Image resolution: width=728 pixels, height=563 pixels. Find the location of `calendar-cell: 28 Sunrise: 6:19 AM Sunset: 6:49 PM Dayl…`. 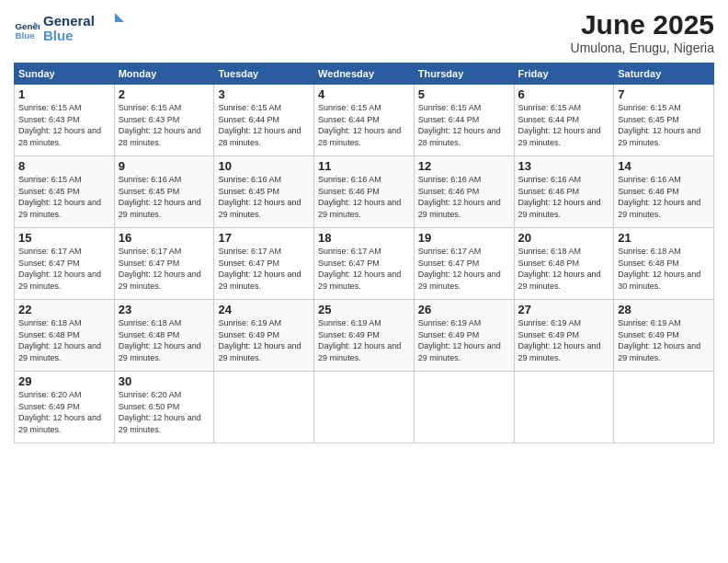

calendar-cell: 28 Sunrise: 6:19 AM Sunset: 6:49 PM Dayl… is located at coordinates (664, 336).